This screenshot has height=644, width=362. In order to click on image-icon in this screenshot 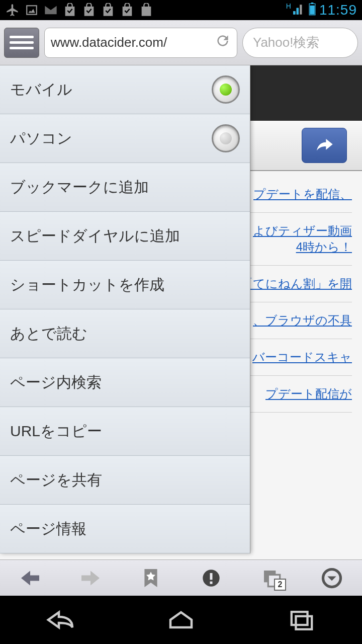, I will do `click(32, 10)`.